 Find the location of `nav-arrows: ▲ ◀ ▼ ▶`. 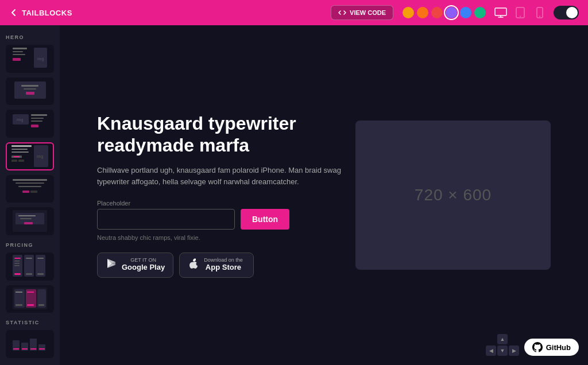

nav-arrows: ▲ ◀ ▼ ▶ is located at coordinates (502, 345).